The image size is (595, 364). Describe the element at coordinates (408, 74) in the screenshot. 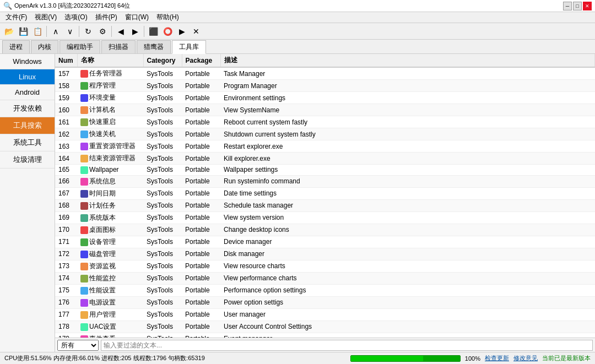

I see `cell-desc: Task Manager` at that location.